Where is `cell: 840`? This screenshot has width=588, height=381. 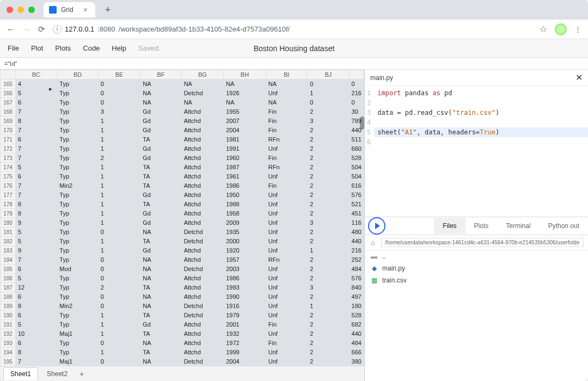 cell: 840 is located at coordinates (356, 287).